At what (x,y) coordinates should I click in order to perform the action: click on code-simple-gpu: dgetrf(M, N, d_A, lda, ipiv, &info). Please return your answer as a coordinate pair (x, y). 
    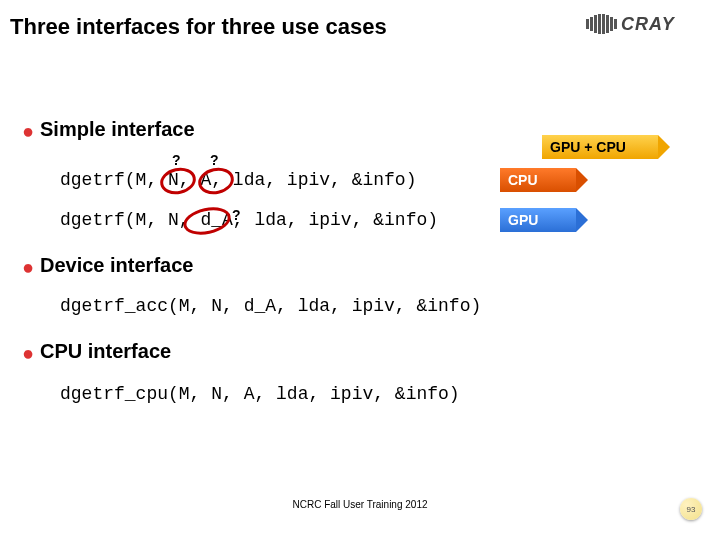
    Looking at the image, I should click on (249, 220).